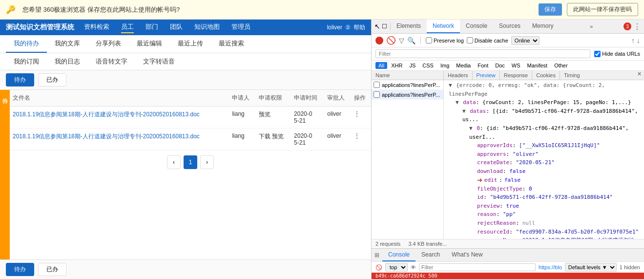 This screenshot has height=279, width=644. What do you see at coordinates (467, 255) in the screenshot?
I see `console-tab-whats-new: What's New` at bounding box center [467, 255].